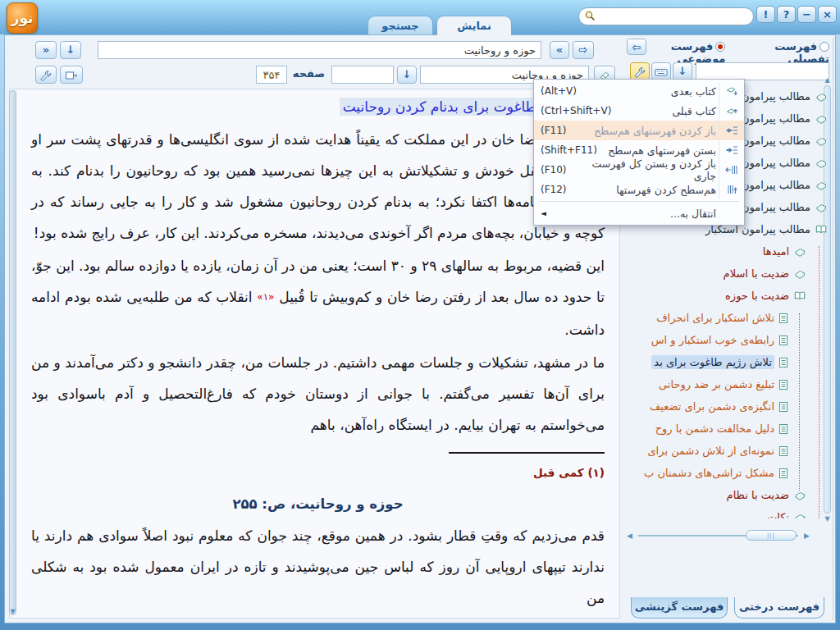  I want to click on tree-item: ضدیت با اسلام, so click(732, 274).